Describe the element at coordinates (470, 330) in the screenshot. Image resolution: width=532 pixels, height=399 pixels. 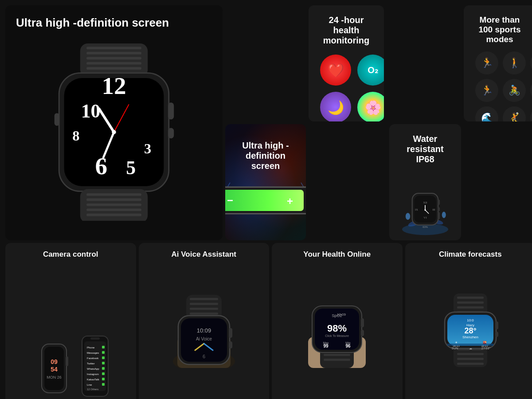
I see `climate-content: 10:0 Hazy 28° Shenzhen ☀ 06:15 🌇 18:15 S…` at that location.